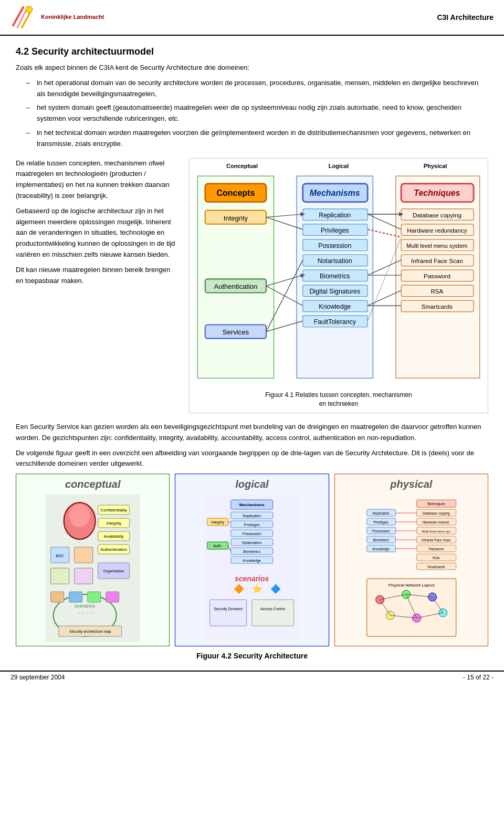  What do you see at coordinates (29, 139) in the screenshot?
I see `dash-icon-3: –` at bounding box center [29, 139].